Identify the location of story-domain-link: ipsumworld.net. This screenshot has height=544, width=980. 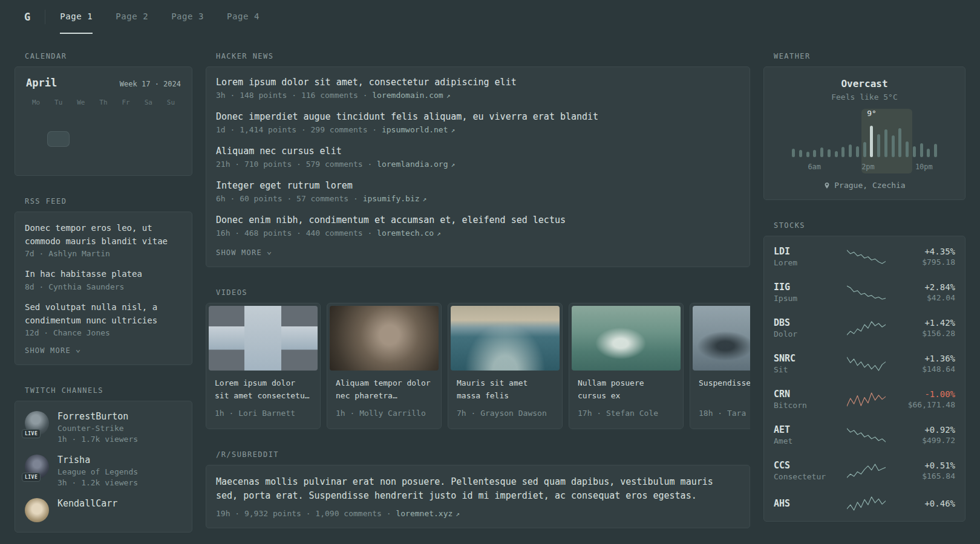
(415, 129).